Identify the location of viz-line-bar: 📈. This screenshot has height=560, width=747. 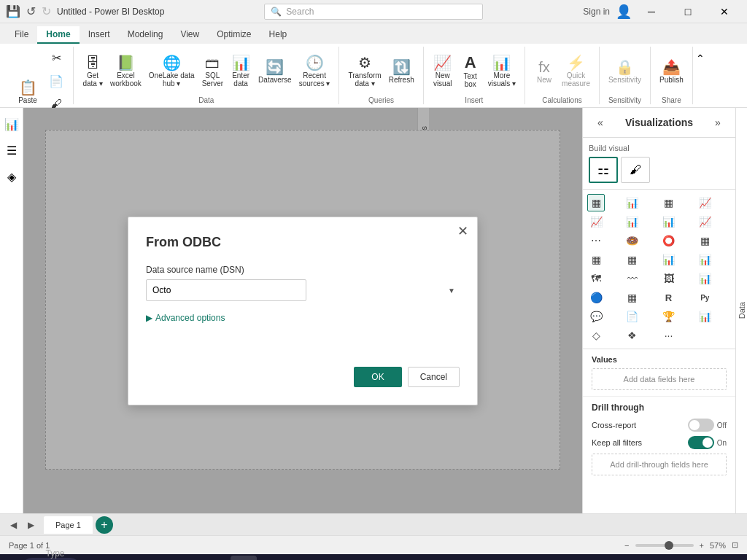
(596, 222).